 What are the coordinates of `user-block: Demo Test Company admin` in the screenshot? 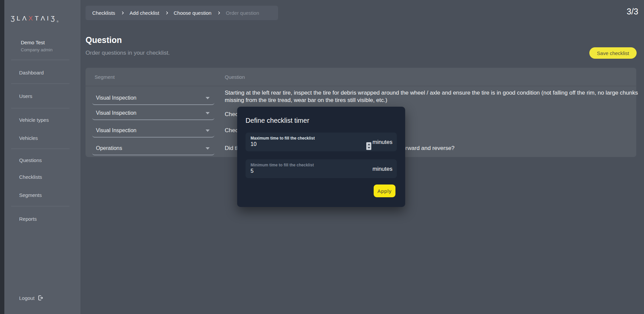 It's located at (37, 46).